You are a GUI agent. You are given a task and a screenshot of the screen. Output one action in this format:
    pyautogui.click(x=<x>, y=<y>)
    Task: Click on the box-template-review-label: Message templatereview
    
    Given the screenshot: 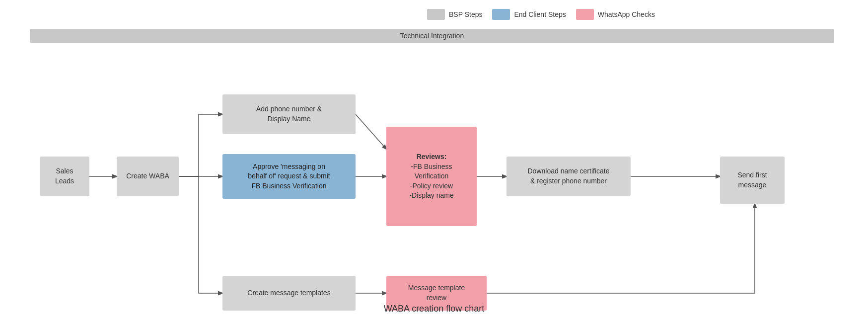 What is the action you would take?
    pyautogui.click(x=436, y=293)
    